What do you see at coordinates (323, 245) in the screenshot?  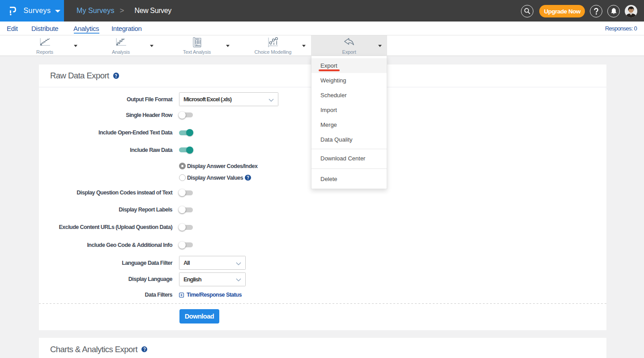 I see `include-geo-code-row: Include Geo Code & Additional Info` at bounding box center [323, 245].